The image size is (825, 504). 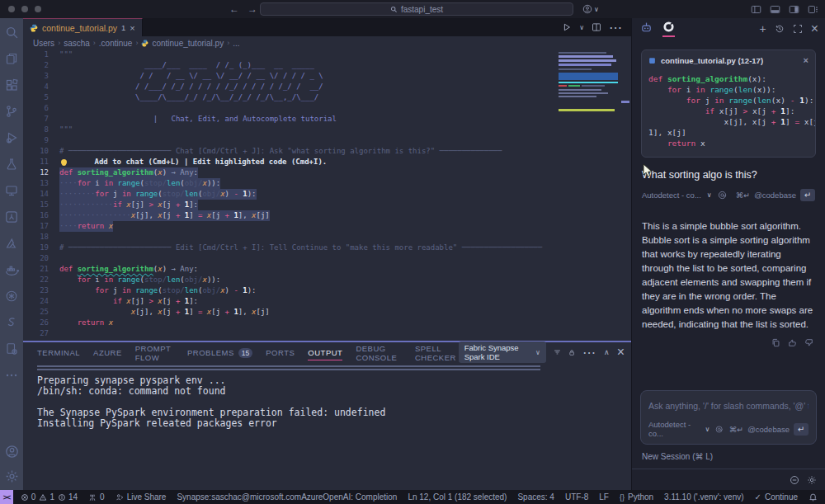 What do you see at coordinates (776, 10) in the screenshot?
I see `toggle-panel-icon` at bounding box center [776, 10].